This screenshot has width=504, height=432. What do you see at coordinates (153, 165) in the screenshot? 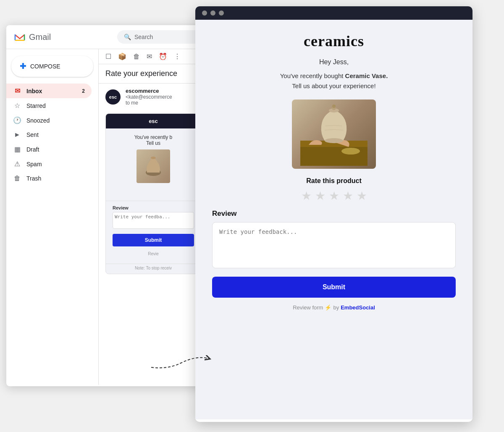
I see `preview-card-body: You've recently b Tell us` at bounding box center [153, 165].